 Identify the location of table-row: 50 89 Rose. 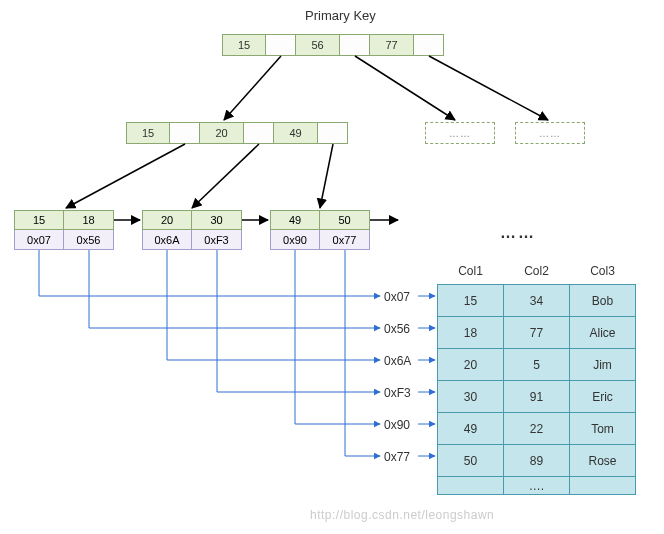
(537, 461).